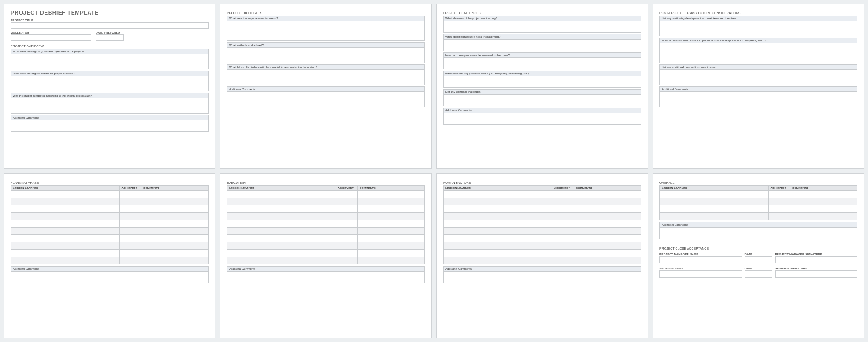  Describe the element at coordinates (110, 38) in the screenshot. I see `date-prepared-field` at that location.